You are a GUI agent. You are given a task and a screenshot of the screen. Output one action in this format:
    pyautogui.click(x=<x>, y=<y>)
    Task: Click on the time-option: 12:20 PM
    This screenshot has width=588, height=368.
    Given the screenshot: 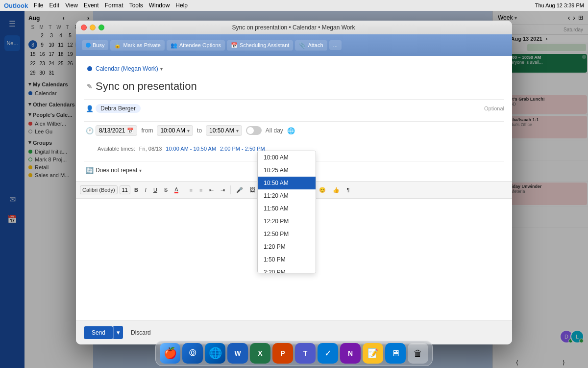 What is the action you would take?
    pyautogui.click(x=287, y=221)
    